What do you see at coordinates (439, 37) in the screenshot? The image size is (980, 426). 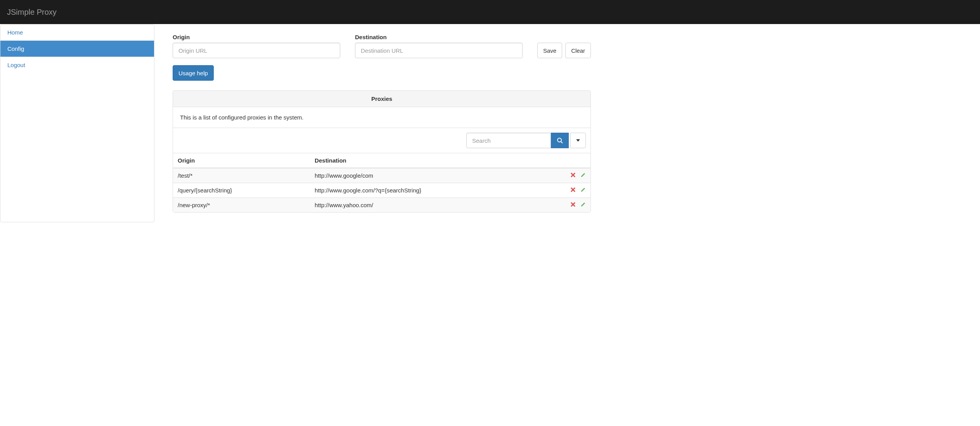 I see `destination-label: Destination` at bounding box center [439, 37].